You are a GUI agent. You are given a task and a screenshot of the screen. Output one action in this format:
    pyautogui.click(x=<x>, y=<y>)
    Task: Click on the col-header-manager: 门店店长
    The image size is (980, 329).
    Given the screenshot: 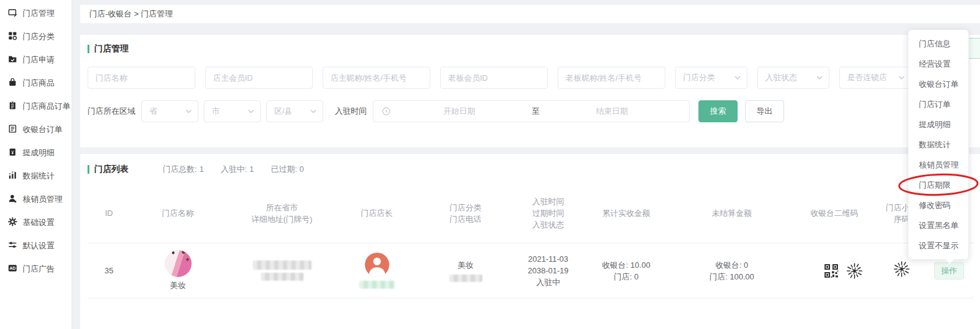 What is the action you would take?
    pyautogui.click(x=377, y=213)
    